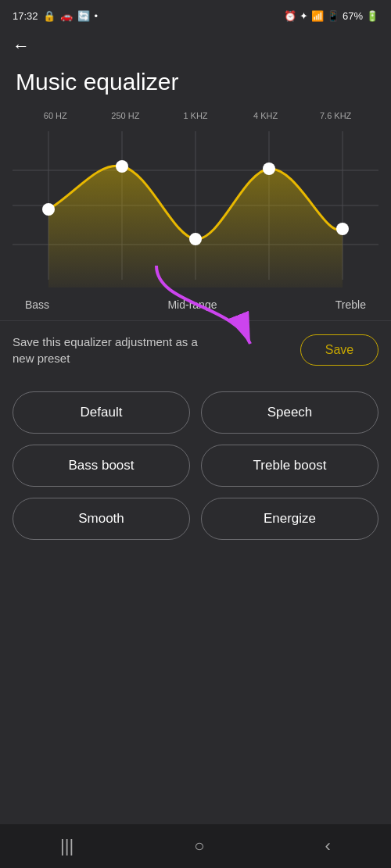 The image size is (391, 868). What do you see at coordinates (328, 846) in the screenshot?
I see `nav-back: ‹` at bounding box center [328, 846].